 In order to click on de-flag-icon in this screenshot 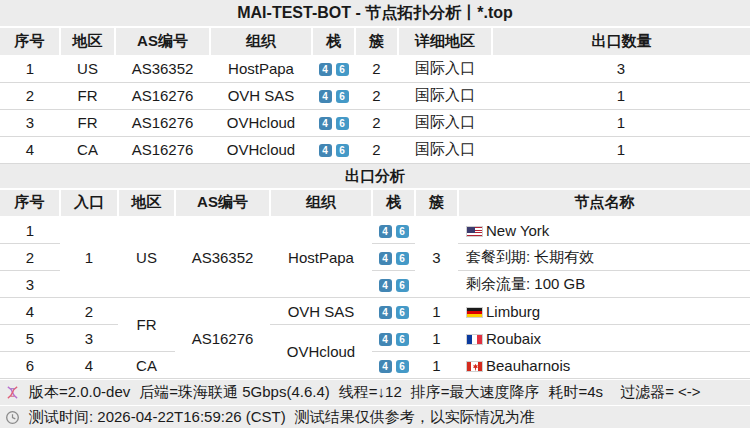, I will do `click(474, 312)`.